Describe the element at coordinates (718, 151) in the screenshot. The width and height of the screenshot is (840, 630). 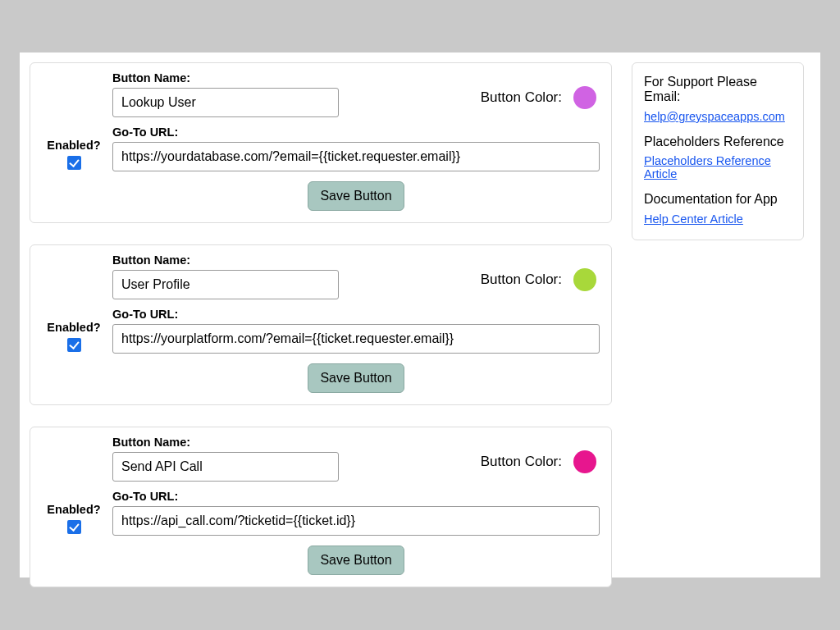
I see `help-card: For Support Please Email: help@greyspace…` at that location.